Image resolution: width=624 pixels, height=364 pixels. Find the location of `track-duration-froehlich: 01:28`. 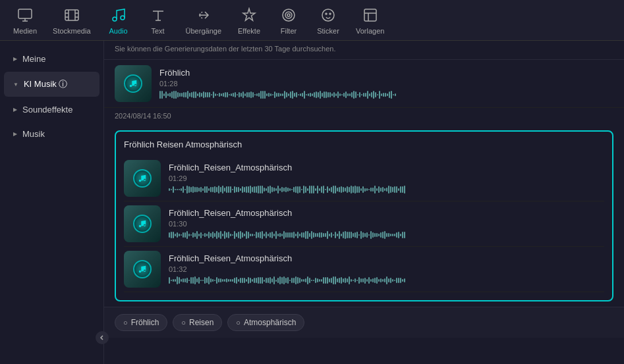

track-duration-froehlich: 01:28 is located at coordinates (386, 84).